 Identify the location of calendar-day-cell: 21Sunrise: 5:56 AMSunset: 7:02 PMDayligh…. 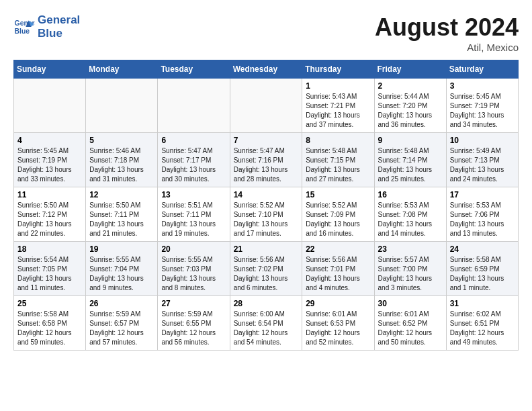
(266, 269).